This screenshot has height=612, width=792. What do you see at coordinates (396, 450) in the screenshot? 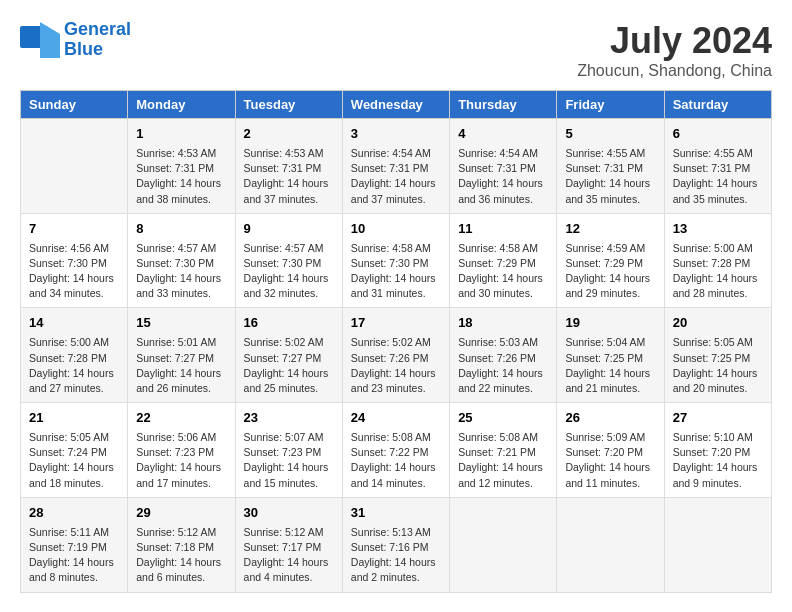
I see `calendar-cell: 24Sunrise: 5:08 AMSunset: 7:22 PMDayligh…` at bounding box center [396, 450].